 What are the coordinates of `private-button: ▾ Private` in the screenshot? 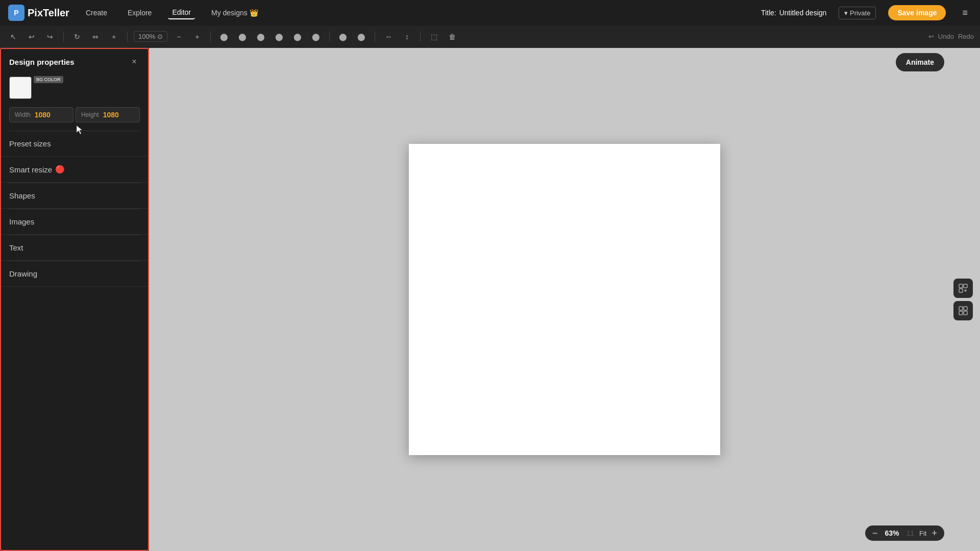 It's located at (857, 13).